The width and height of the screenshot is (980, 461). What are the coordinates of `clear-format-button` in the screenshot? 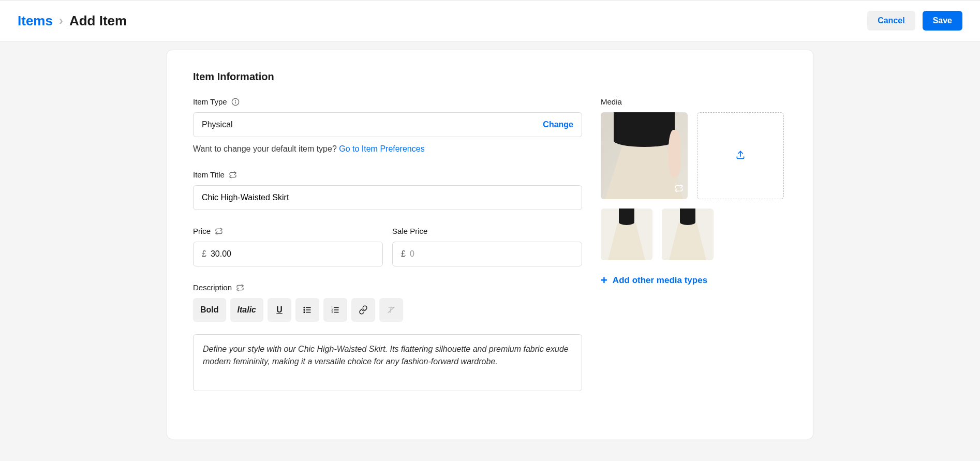 It's located at (391, 310).